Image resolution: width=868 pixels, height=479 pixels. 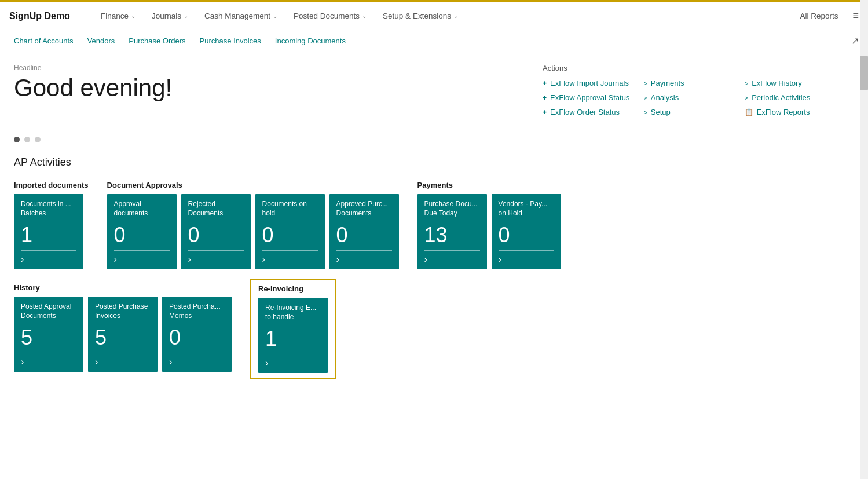 What do you see at coordinates (123, 338) in the screenshot?
I see `tile-posted-purchase-value: 5` at bounding box center [123, 338].